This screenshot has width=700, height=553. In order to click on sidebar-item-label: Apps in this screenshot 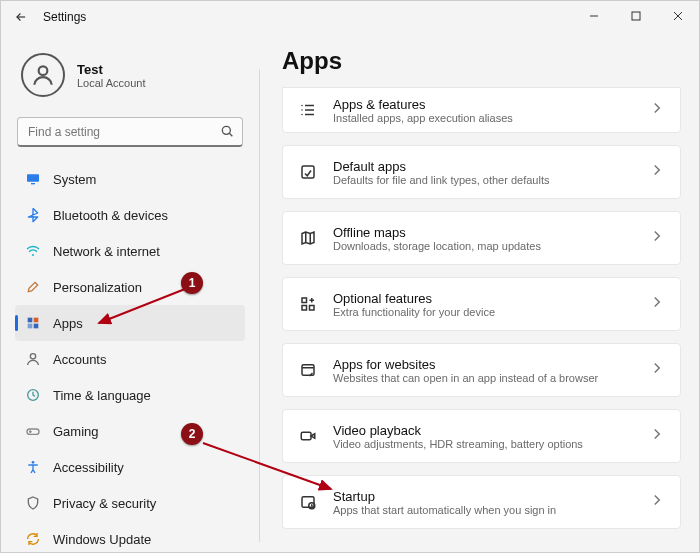, I will do `click(68, 324)`.